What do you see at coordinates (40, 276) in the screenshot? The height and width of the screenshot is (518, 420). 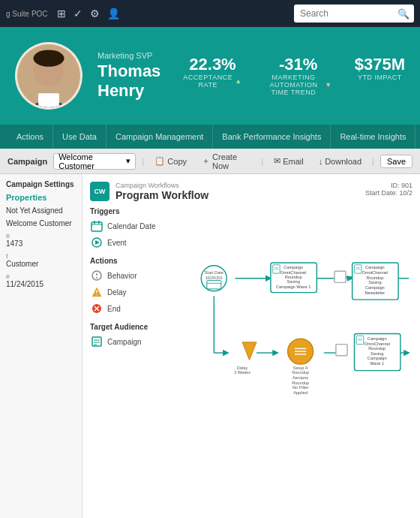 I see `prop-key-4: e` at bounding box center [40, 276].